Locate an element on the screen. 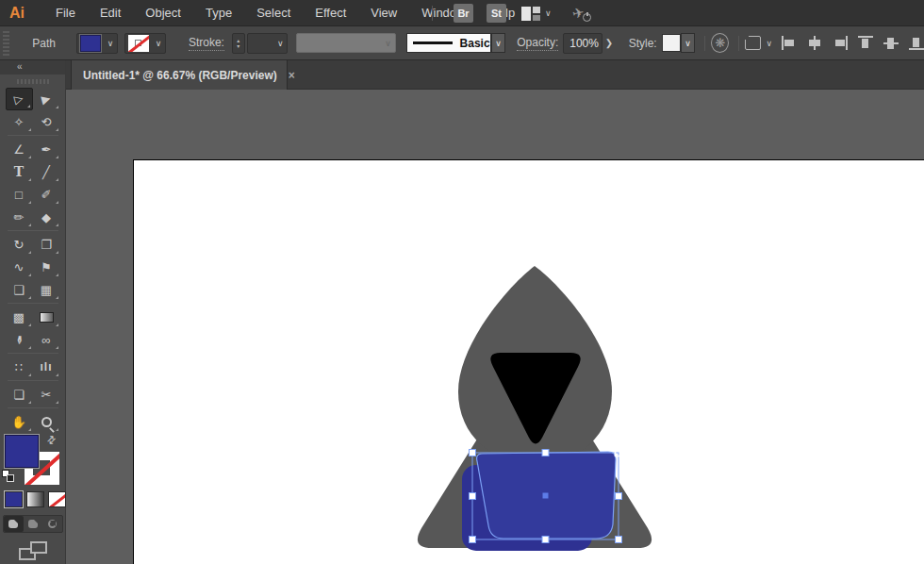  draw-behind-button is located at coordinates (34, 524).